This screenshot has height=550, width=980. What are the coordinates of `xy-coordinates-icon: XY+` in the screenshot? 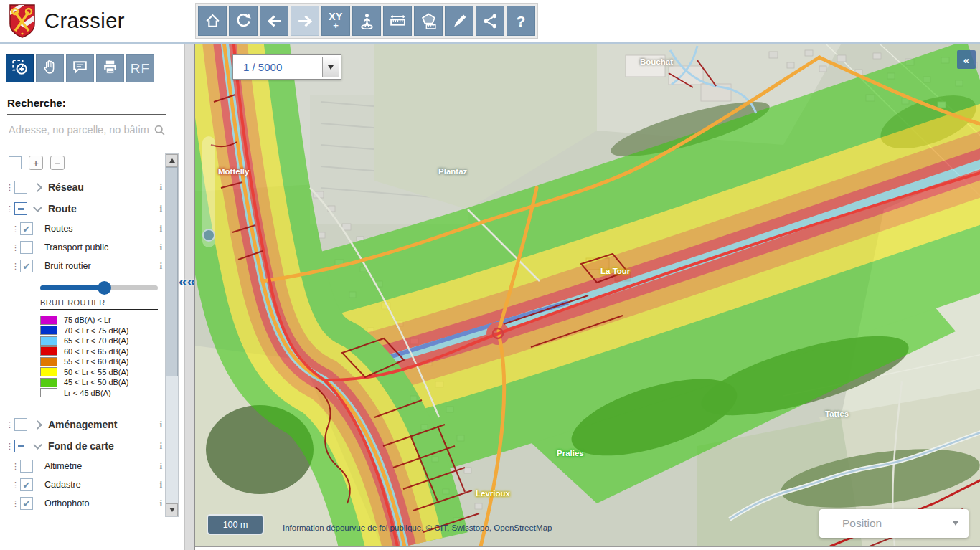 It's located at (336, 21).